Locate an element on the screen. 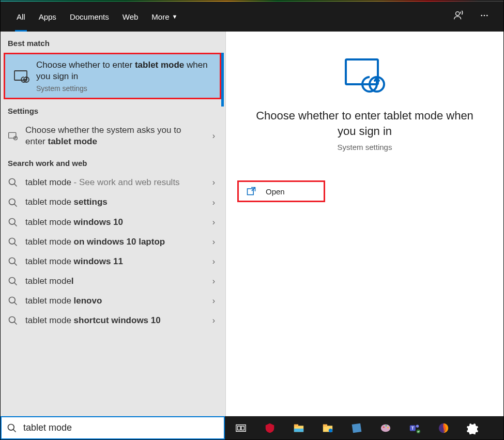 This screenshot has width=504, height=440. search-input is located at coordinates (121, 428).